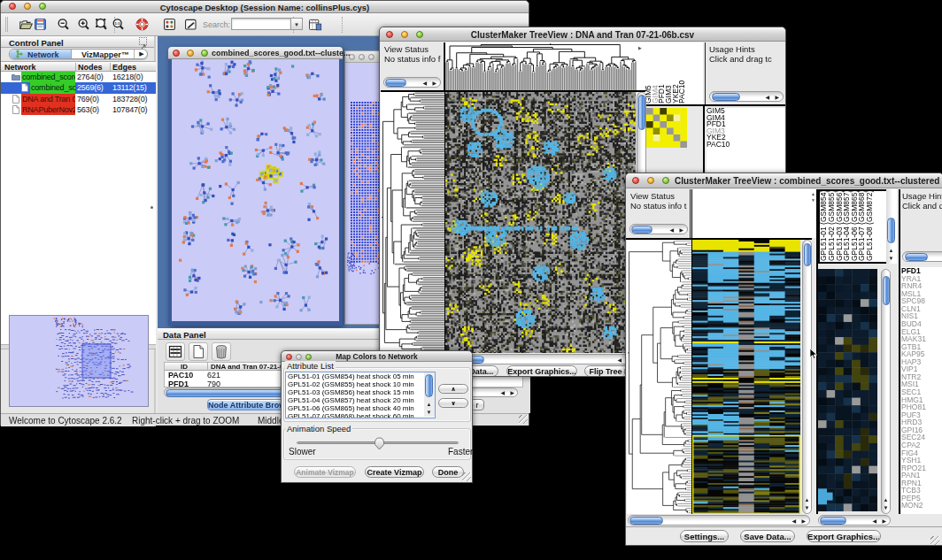 Image resolution: width=942 pixels, height=560 pixels. I want to click on attribute-list-item: GPL51-07 (GSM868) heat shock 60 min, so click(351, 416).